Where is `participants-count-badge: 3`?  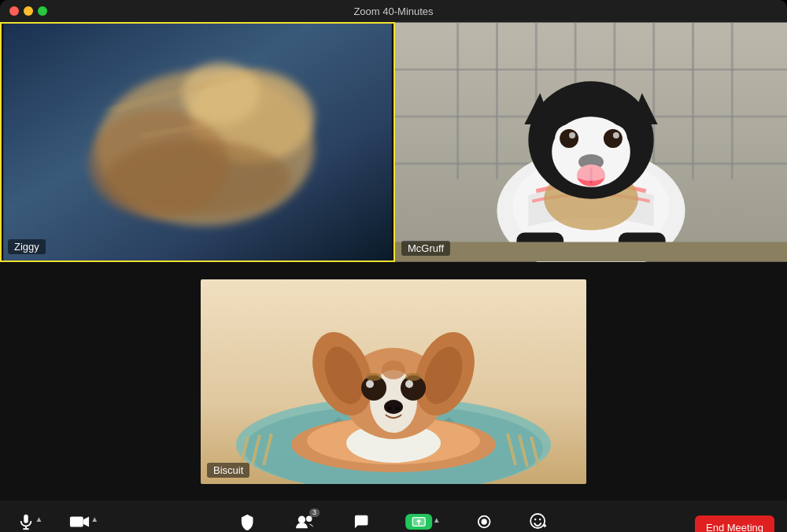
participants-count-badge: 3 is located at coordinates (315, 513).